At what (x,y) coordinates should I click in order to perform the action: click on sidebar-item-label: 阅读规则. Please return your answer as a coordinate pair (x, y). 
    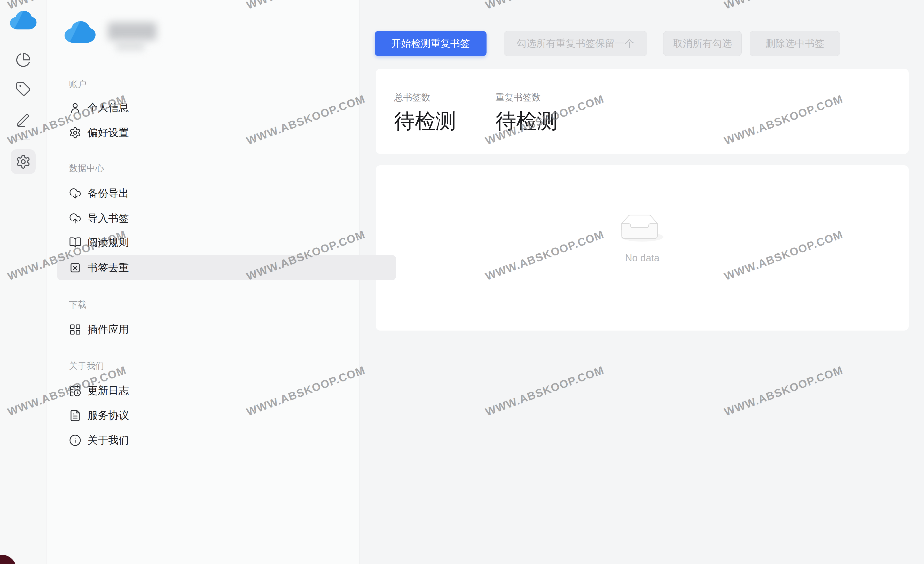
    Looking at the image, I should click on (108, 242).